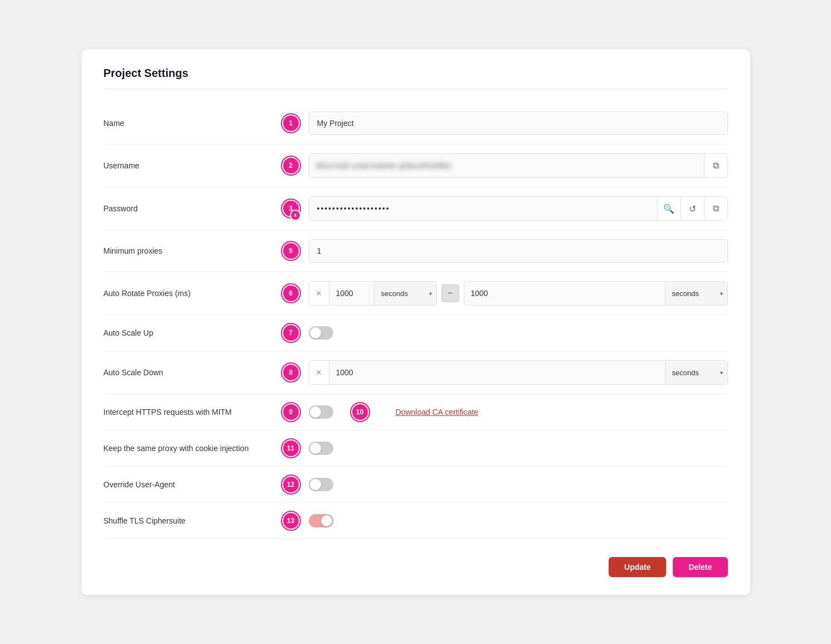 The image size is (831, 644). Describe the element at coordinates (295, 215) in the screenshot. I see `badge-4: 4` at that location.